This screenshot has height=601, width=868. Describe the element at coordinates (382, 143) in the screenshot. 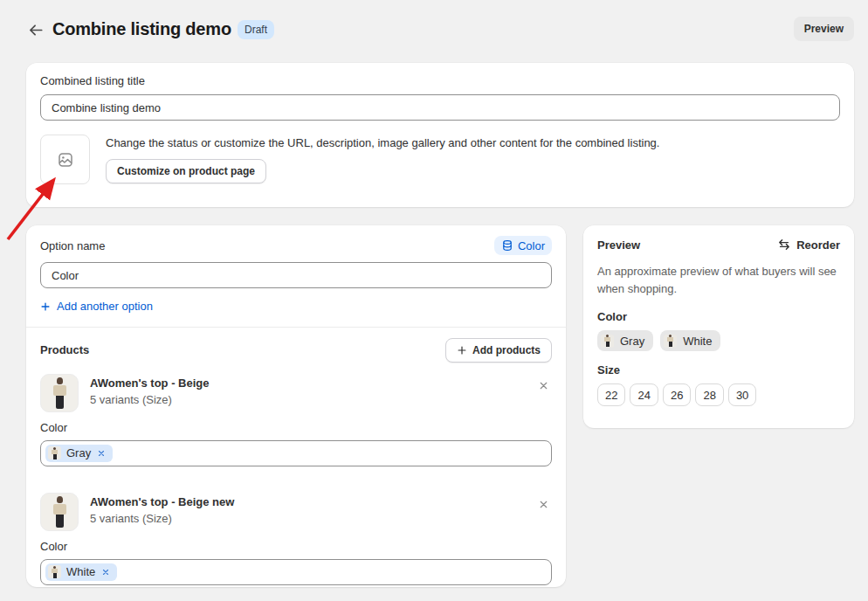

I see `listing-description: Change the status or customize the URL, …` at that location.